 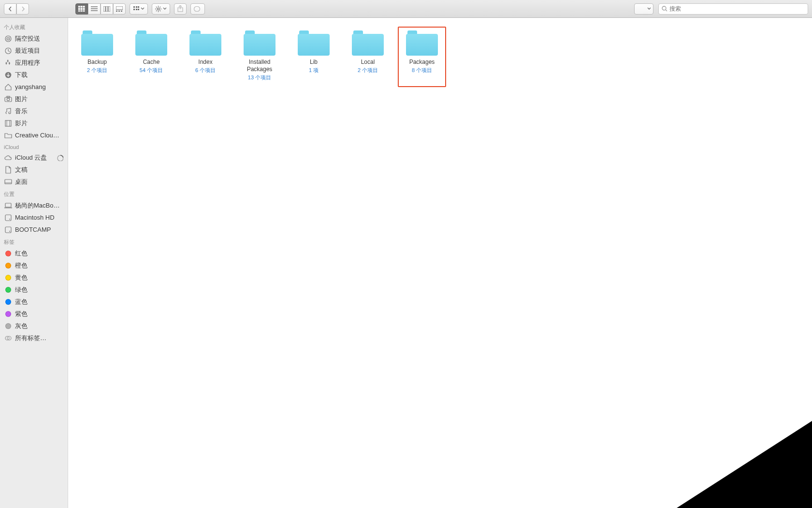 What do you see at coordinates (314, 71) in the screenshot?
I see `folder-count: 1 项` at bounding box center [314, 71].